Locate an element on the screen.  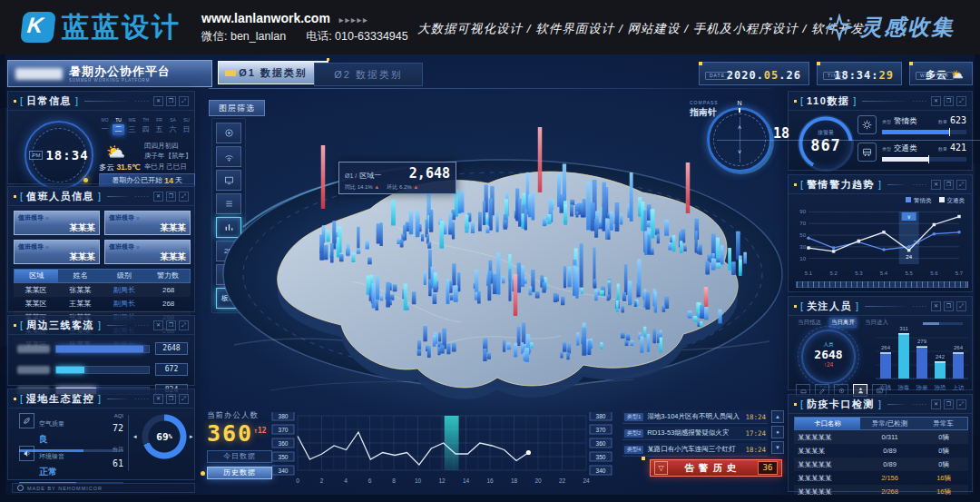
table-row: 某某某某0/890辆 is located at coordinates (881, 450).